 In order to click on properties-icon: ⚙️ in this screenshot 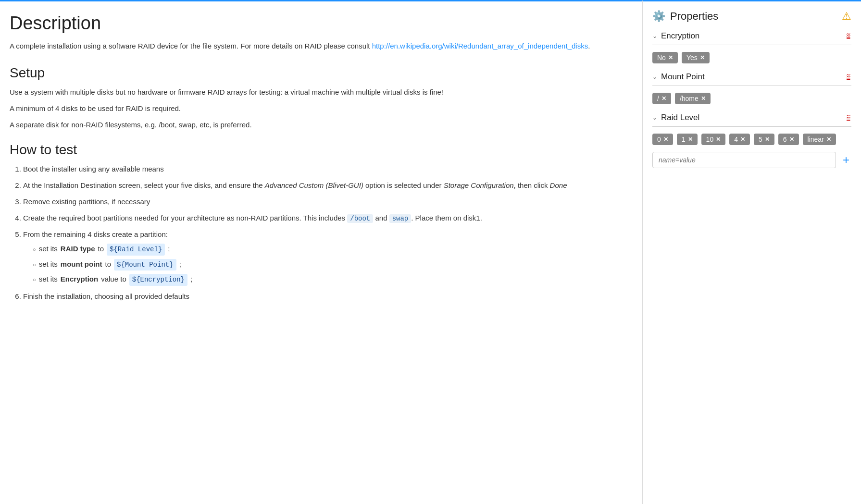, I will do `click(659, 16)`.